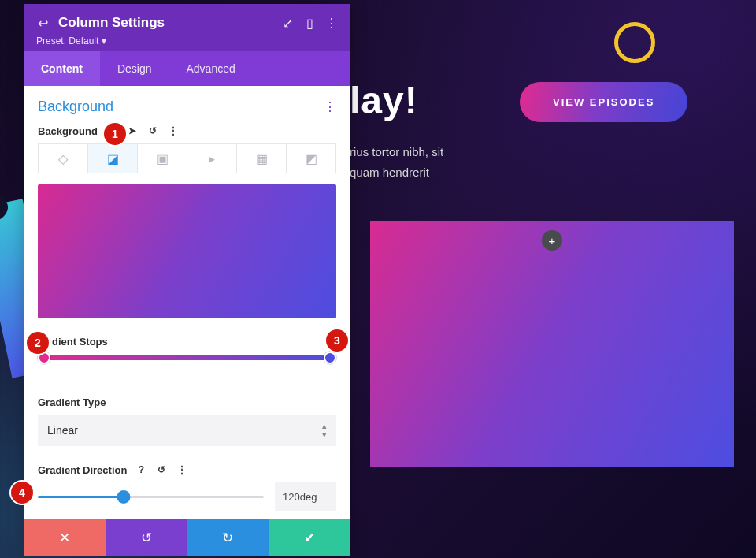  What do you see at coordinates (194, 342) in the screenshot?
I see `gradient-stops-label: dient Stops` at bounding box center [194, 342].